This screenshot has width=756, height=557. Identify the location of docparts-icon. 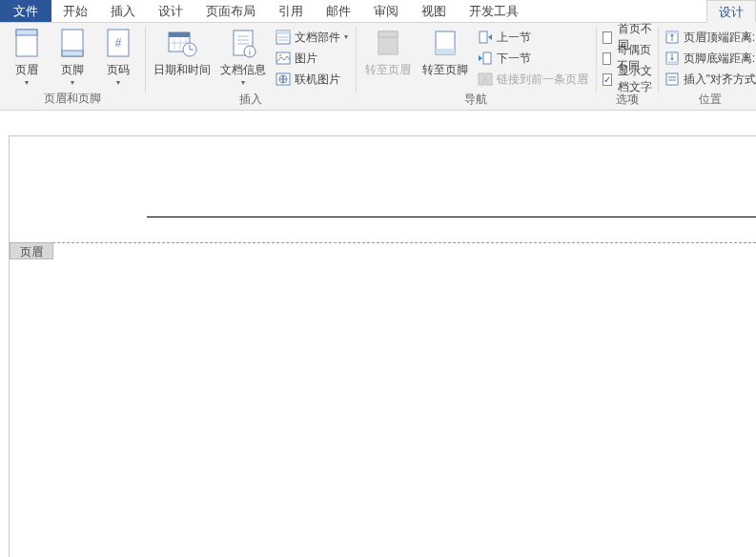
(283, 37).